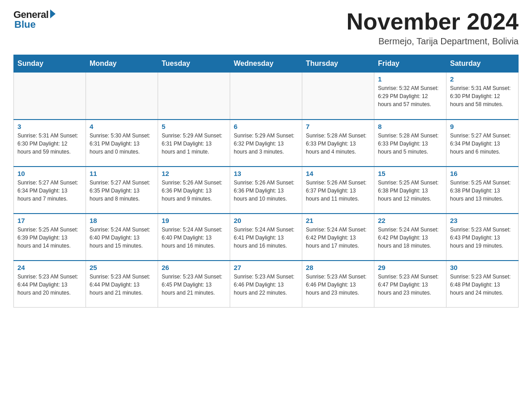  What do you see at coordinates (266, 143) in the screenshot?
I see `calendar-day-cell: 6Sunrise: 5:29 AM Sunset: 6:32 PM Daylig…` at bounding box center [266, 143].